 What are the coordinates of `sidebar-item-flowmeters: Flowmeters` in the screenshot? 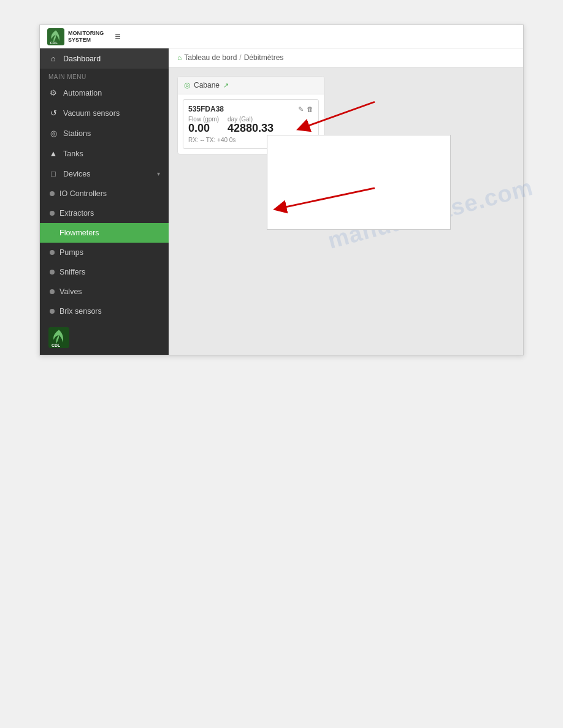 It's located at (104, 233).